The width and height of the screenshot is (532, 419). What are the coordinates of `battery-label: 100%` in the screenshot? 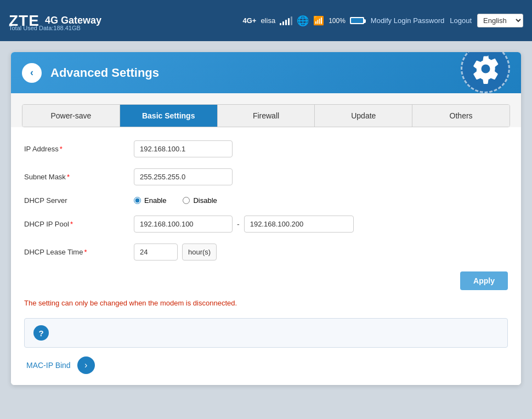 It's located at (337, 21).